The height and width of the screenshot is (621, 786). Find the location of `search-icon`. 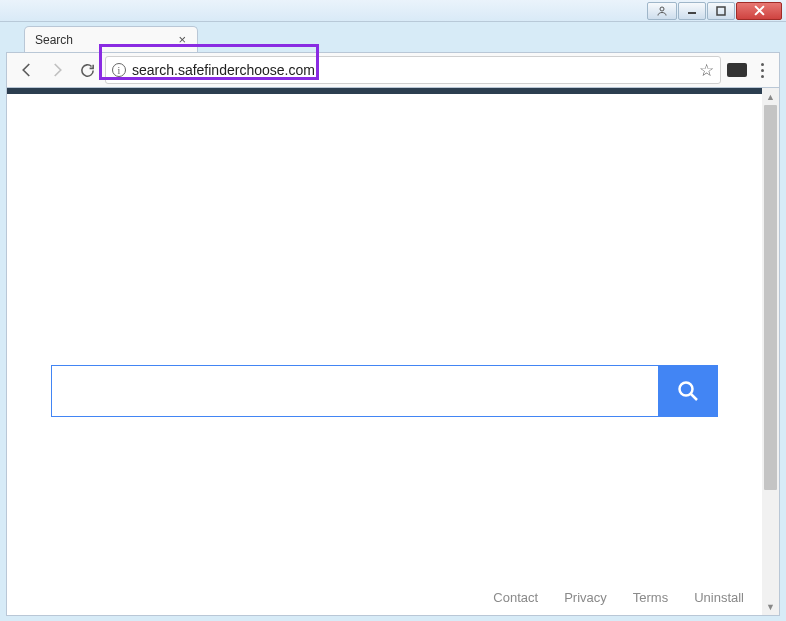

search-icon is located at coordinates (688, 391).